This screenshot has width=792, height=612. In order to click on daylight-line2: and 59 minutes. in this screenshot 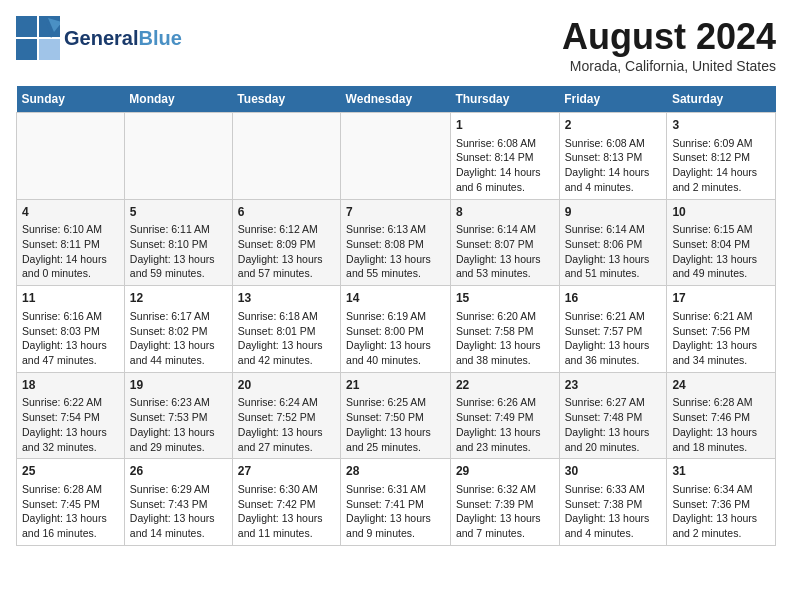, I will do `click(168, 273)`.